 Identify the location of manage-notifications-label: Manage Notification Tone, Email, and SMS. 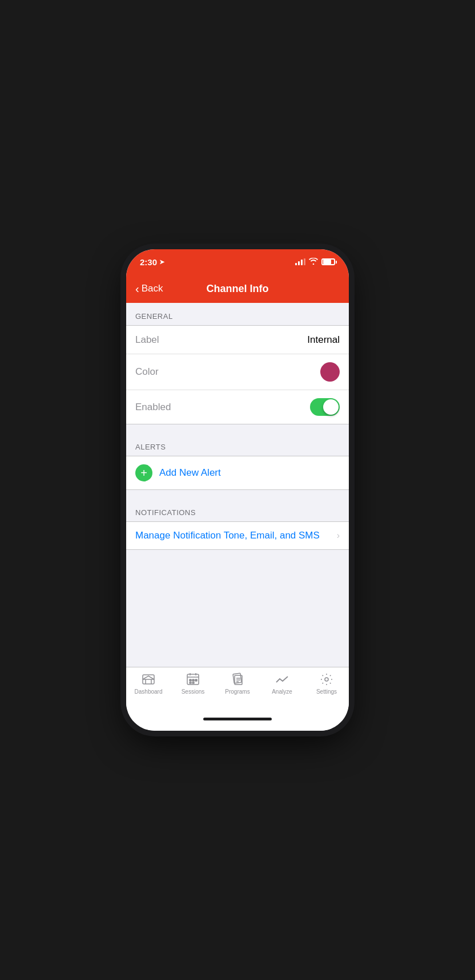
(227, 536).